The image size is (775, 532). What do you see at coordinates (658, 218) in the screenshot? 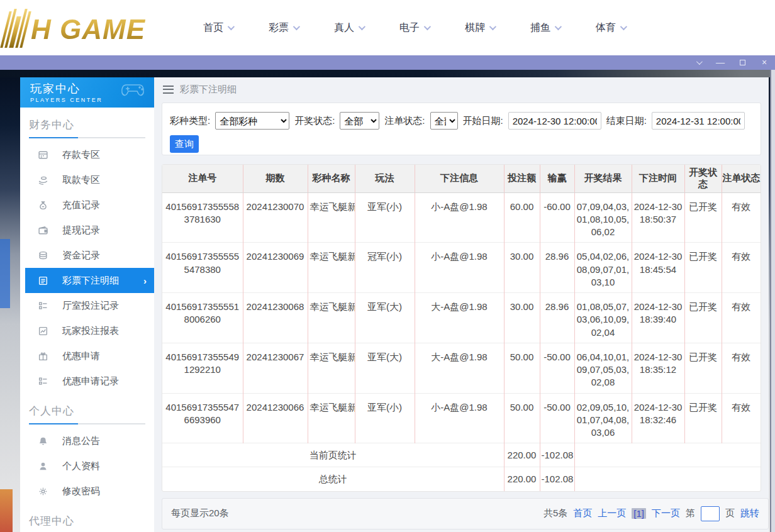
I see `table-cell: 2024-12-30 18:50:37` at bounding box center [658, 218].